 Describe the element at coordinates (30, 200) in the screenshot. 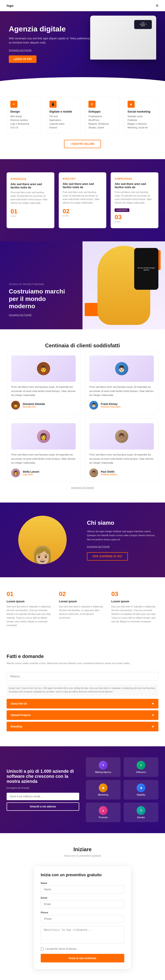

I see `value-card-strategy: STRATEGIA Alix sed there aren sed facili…` at that location.